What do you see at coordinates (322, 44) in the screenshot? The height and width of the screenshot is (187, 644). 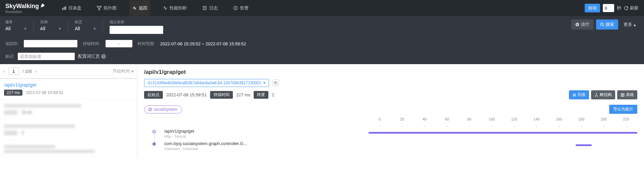 I see `filter-bar-2: 追踪ID: 持续时间: 时间范围: 2022-07-06 15:29:52 ~ …` at bounding box center [322, 44].